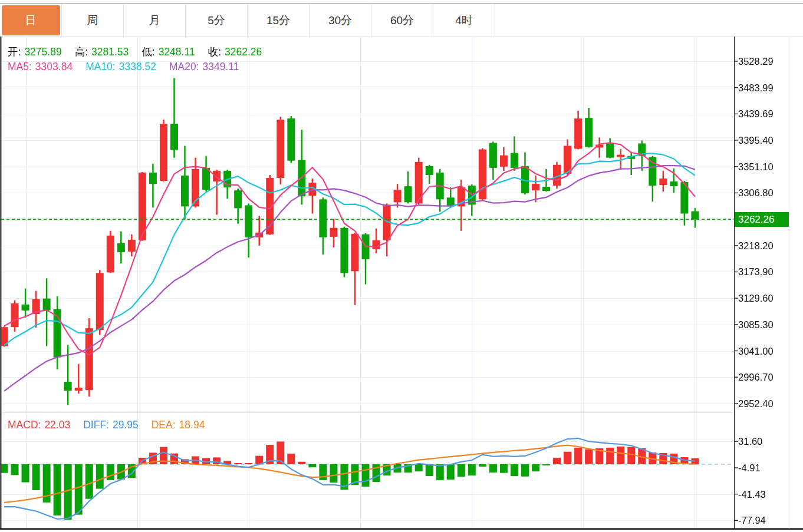 The height and width of the screenshot is (532, 803). I want to click on dea-label: DEA:, so click(164, 425).